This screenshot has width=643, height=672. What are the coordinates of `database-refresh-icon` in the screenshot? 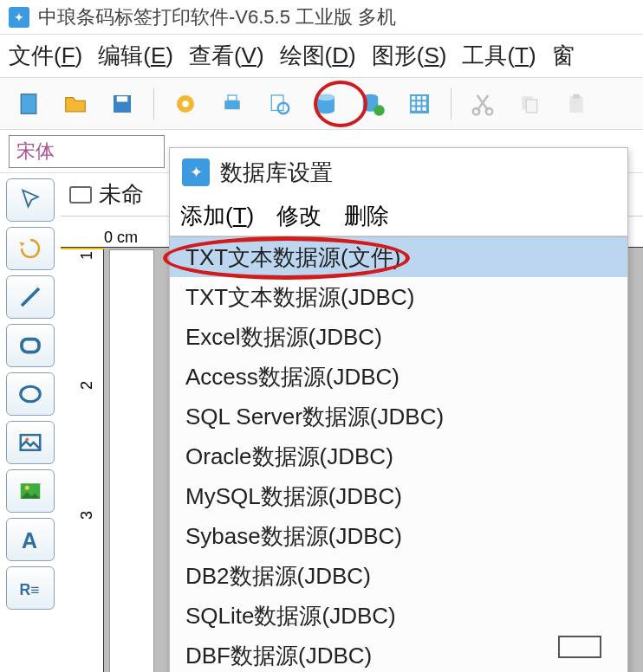 It's located at (373, 104).